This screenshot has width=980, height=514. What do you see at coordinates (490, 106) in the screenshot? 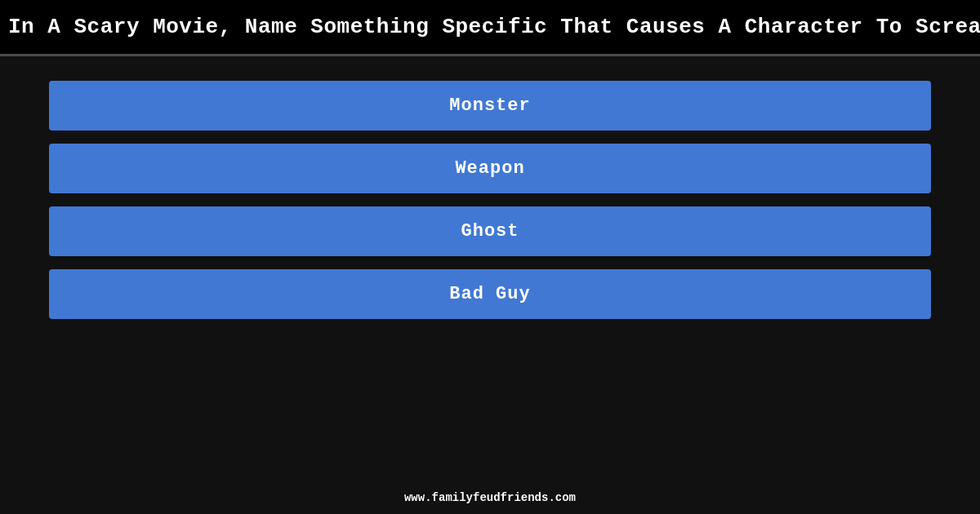
I see `answer-label-1: Monster` at bounding box center [490, 106].